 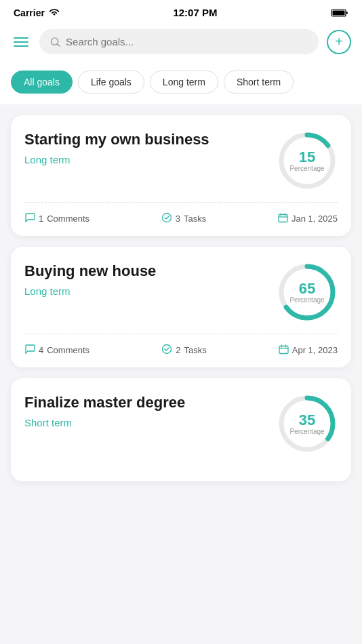 What do you see at coordinates (308, 350) in the screenshot?
I see `footer-date-2: Apr 1, 2023` at bounding box center [308, 350].